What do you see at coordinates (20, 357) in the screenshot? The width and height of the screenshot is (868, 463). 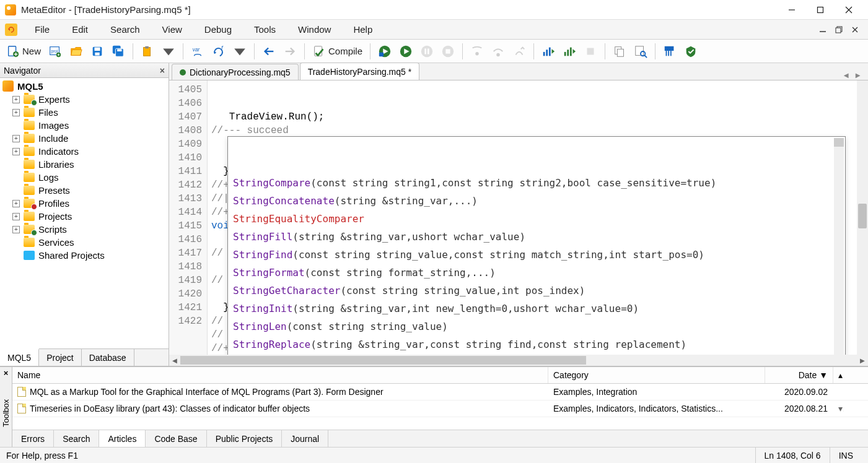 I see `nav-tab-mql5: MQL5` at bounding box center [20, 357].